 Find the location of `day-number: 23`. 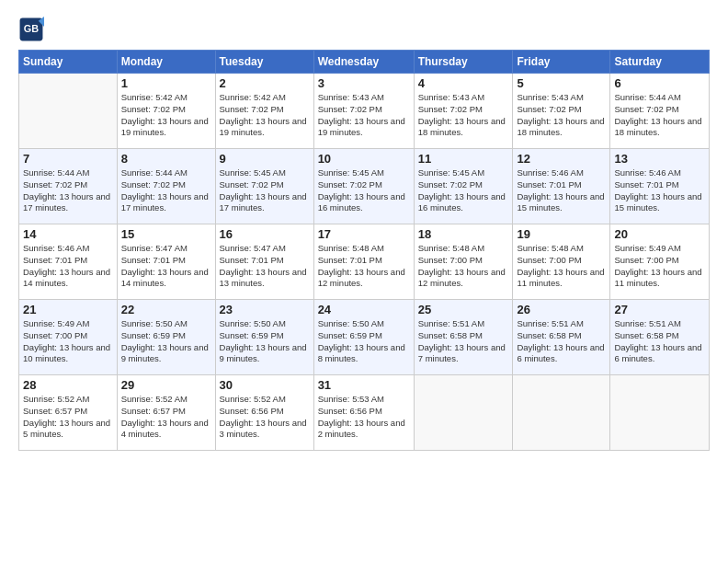

day-number: 23 is located at coordinates (265, 309).